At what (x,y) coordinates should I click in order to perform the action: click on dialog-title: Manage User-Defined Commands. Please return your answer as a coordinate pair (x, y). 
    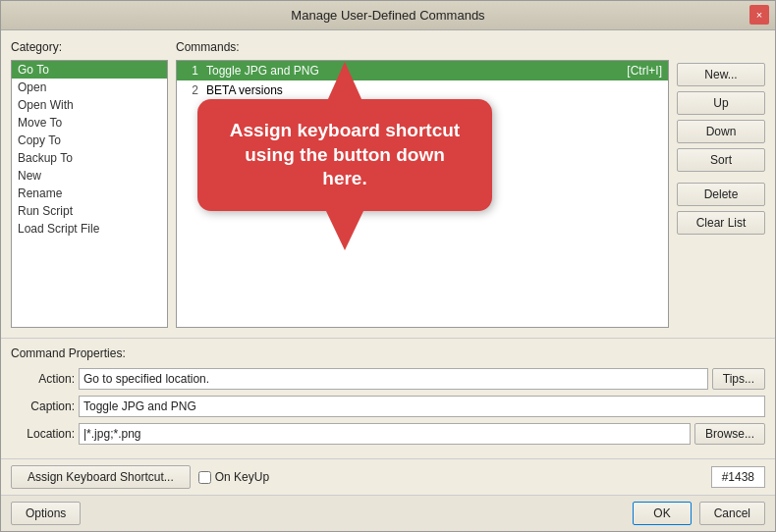
    Looking at the image, I should click on (387, 16).